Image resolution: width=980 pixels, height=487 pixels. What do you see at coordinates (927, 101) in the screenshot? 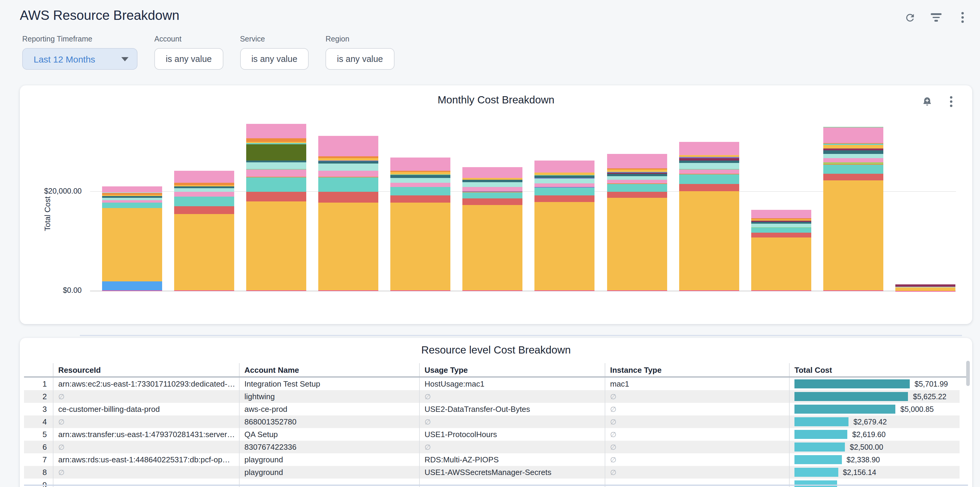
I see `alert-bell-add-icon` at bounding box center [927, 101].